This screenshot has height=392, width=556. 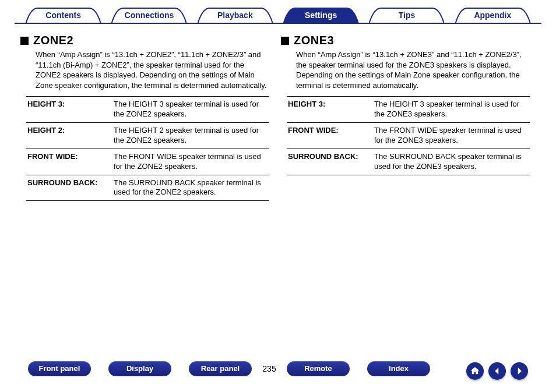 What do you see at coordinates (493, 15) in the screenshot?
I see `tab-appendix: Appendix` at bounding box center [493, 15].